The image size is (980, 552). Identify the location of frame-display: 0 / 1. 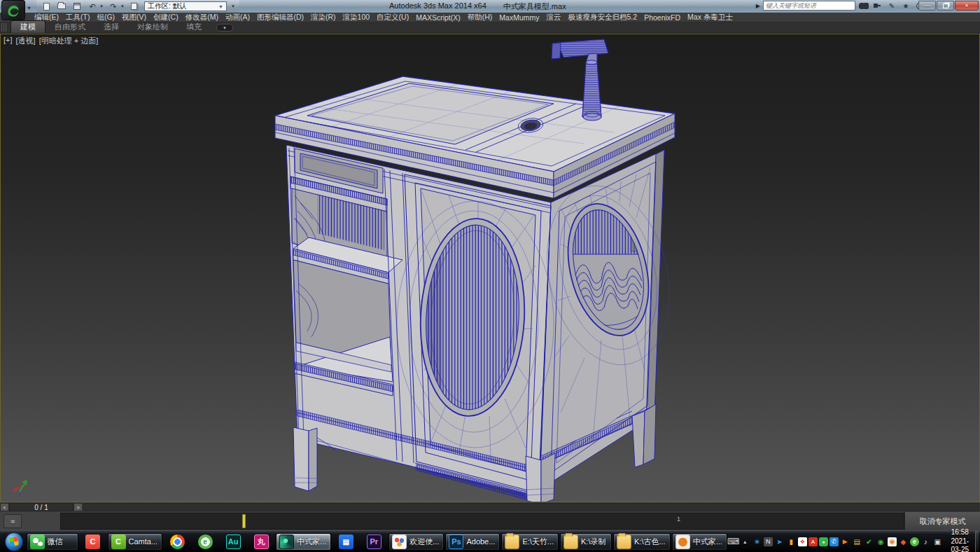
(41, 507).